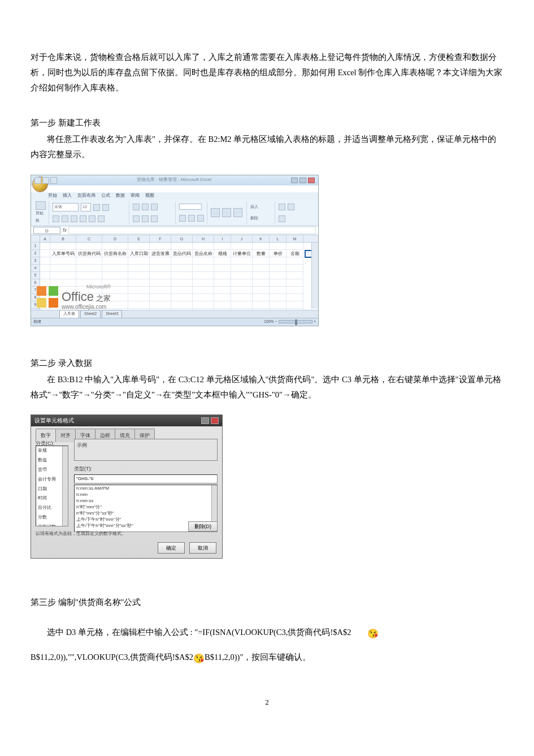 This screenshot has height=756, width=534. I want to click on table-header-cell: 数量, so click(261, 254).